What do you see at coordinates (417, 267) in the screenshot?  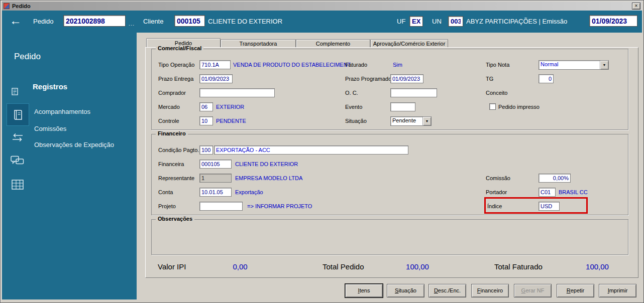 I see `total-pedido-value: 100,00` at bounding box center [417, 267].